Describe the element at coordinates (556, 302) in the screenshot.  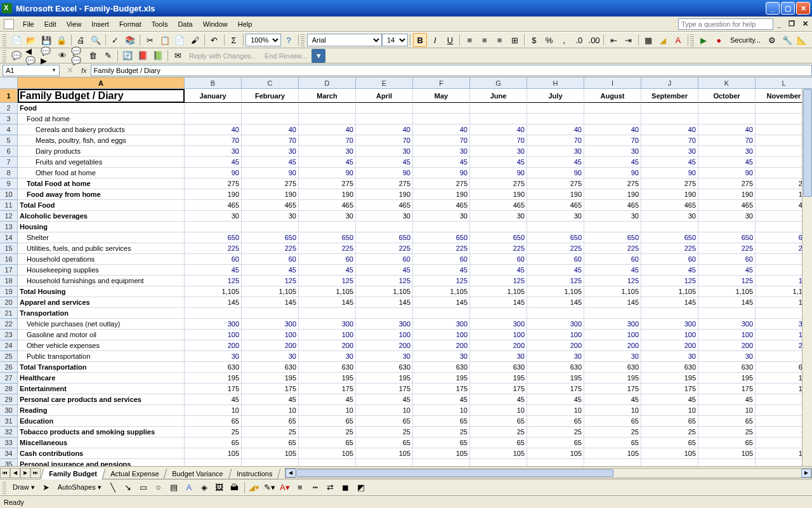
I see `cell-H20: 145` at that location.